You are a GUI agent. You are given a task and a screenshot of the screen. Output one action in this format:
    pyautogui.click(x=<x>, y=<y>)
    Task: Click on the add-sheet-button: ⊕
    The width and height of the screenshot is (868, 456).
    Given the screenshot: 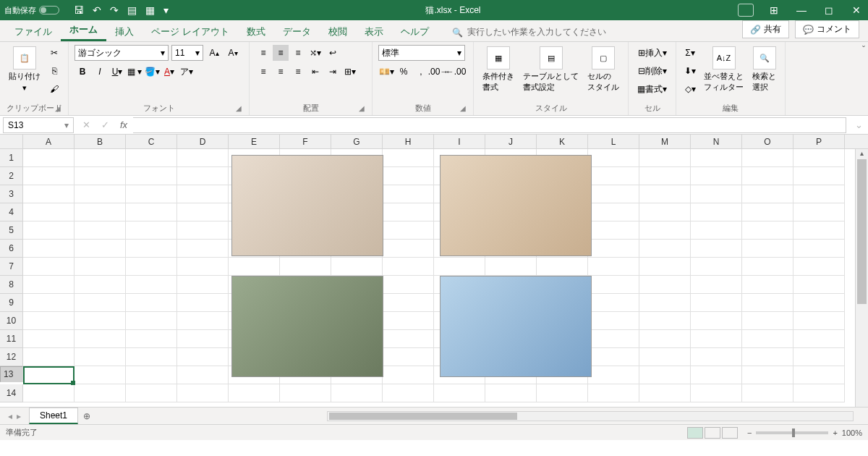 What is the action you would take?
    pyautogui.click(x=87, y=416)
    